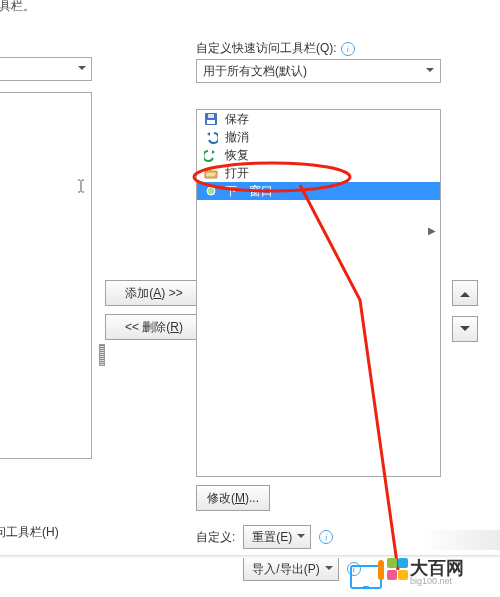 The image size is (500, 597). What do you see at coordinates (437, 568) in the screenshot?
I see `watermark-text: 大百网` at bounding box center [437, 568].